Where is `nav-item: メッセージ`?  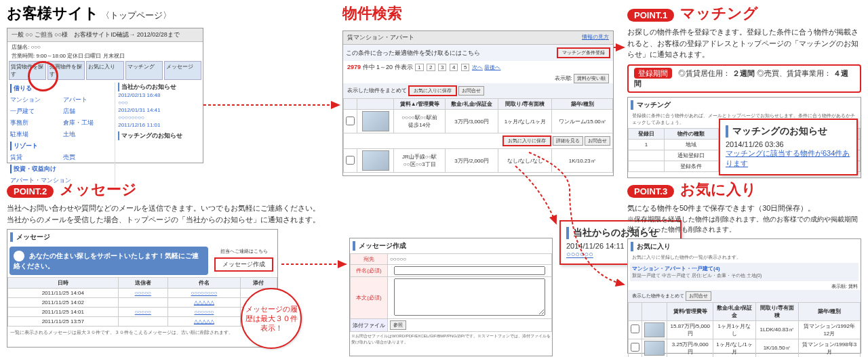
nav-item: メッセージ is located at coordinates (183, 70).